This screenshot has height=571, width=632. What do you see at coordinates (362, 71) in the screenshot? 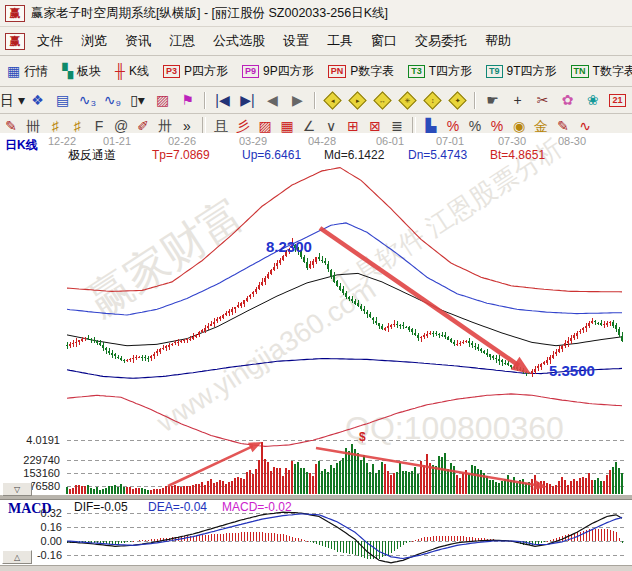
I see `p-number-table-button: PNP数字表` at bounding box center [362, 71].